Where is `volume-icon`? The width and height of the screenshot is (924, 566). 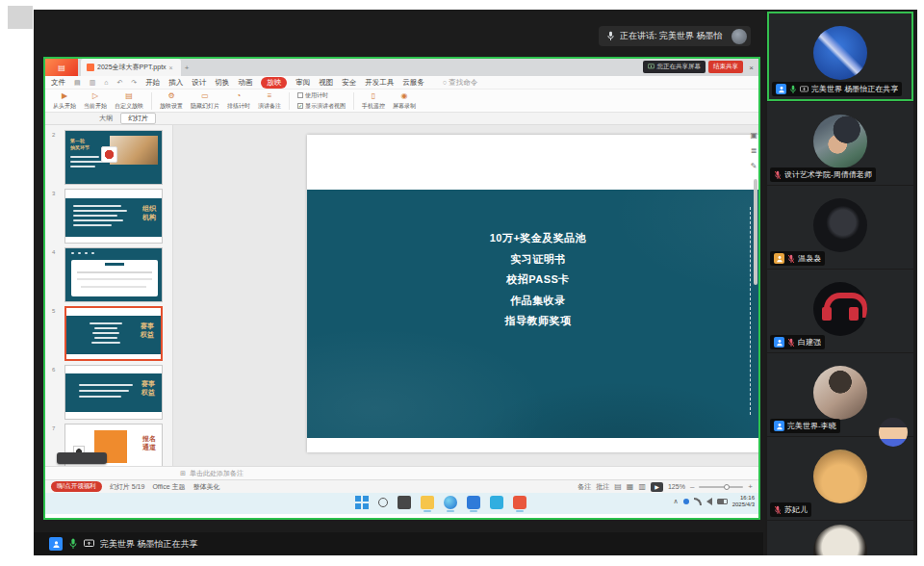 volume-icon is located at coordinates (709, 502).